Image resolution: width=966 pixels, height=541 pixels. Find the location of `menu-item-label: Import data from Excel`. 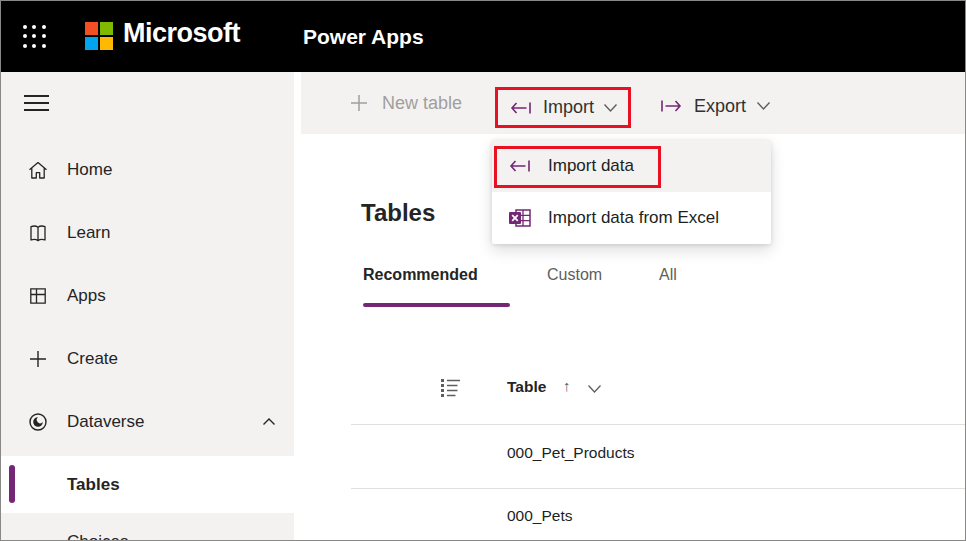

menu-item-label: Import data from Excel is located at coordinates (634, 218).